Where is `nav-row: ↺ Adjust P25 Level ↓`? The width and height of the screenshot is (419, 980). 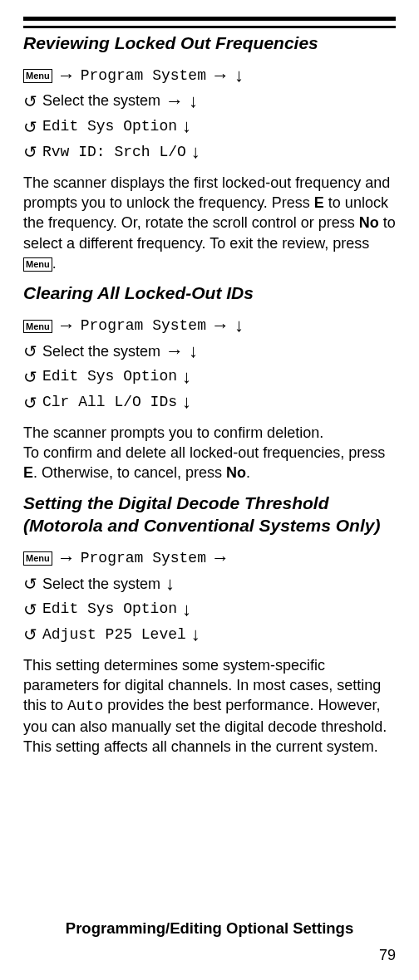
nav-row: ↺ Adjust P25 Level ↓ is located at coordinates (210, 635).